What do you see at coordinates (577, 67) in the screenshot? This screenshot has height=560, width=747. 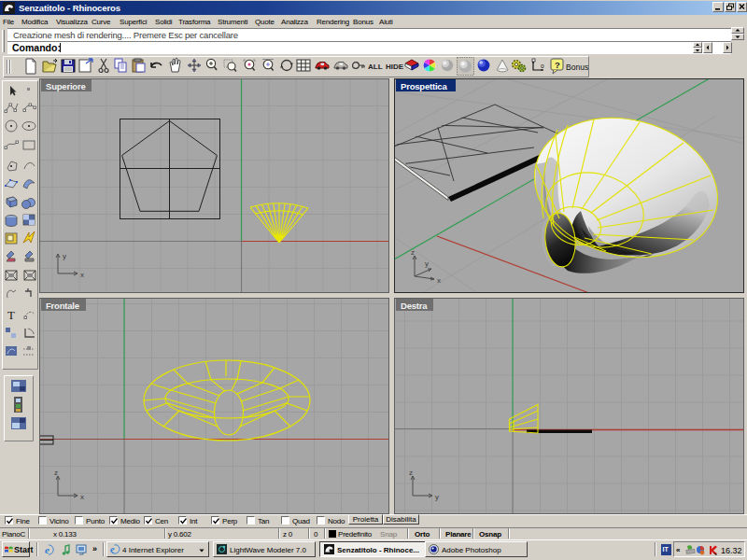 I see `svg-text: Bonus` at bounding box center [577, 67].